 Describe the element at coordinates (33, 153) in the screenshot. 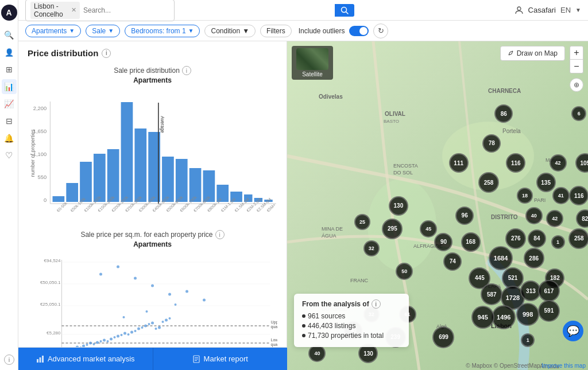

I see `svg-text: number of properties` at that location.